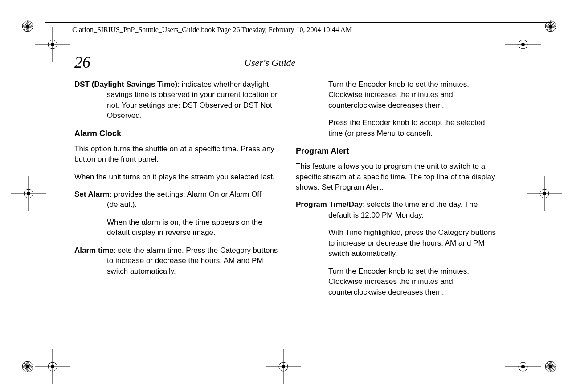  What do you see at coordinates (398, 95) in the screenshot?
I see `alarm-time-cont-1: Turn the Encoder knob to set the minutes…` at bounding box center [398, 95].